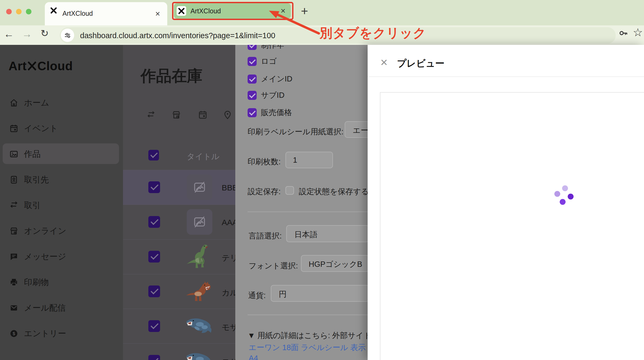 The width and height of the screenshot is (644, 360). Describe the element at coordinates (9, 34) in the screenshot. I see `back-button: ←` at that location.